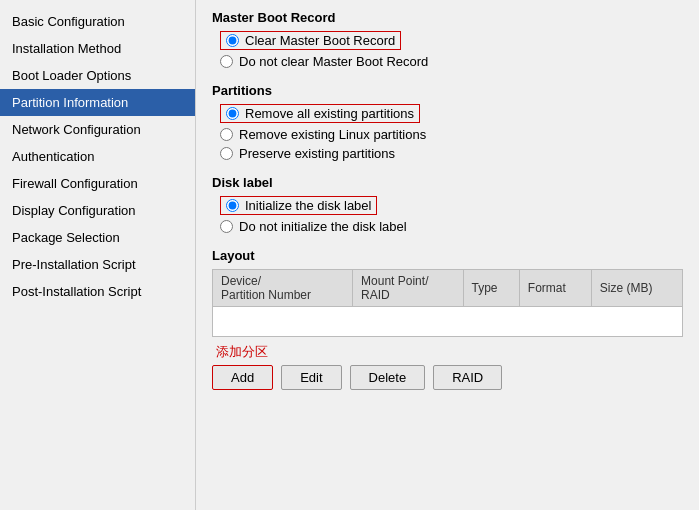 The width and height of the screenshot is (699, 510). I want to click on col-format: Format, so click(555, 288).